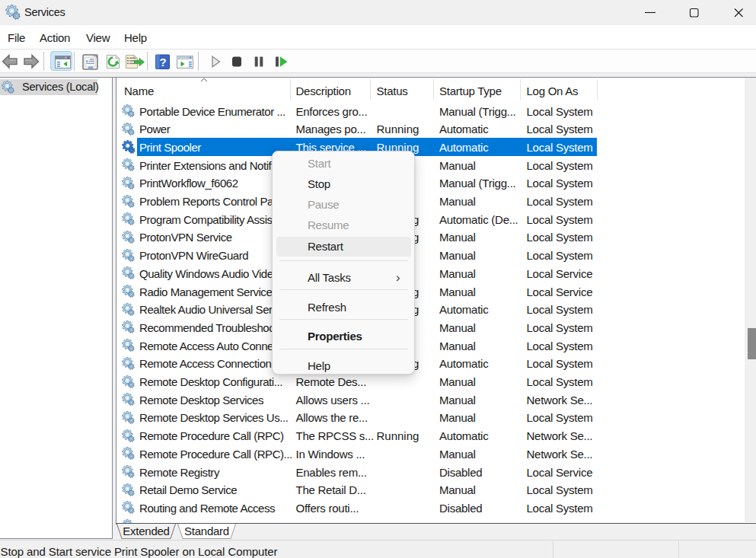 This screenshot has height=558, width=756. I want to click on svg-text: Standard, so click(207, 531).